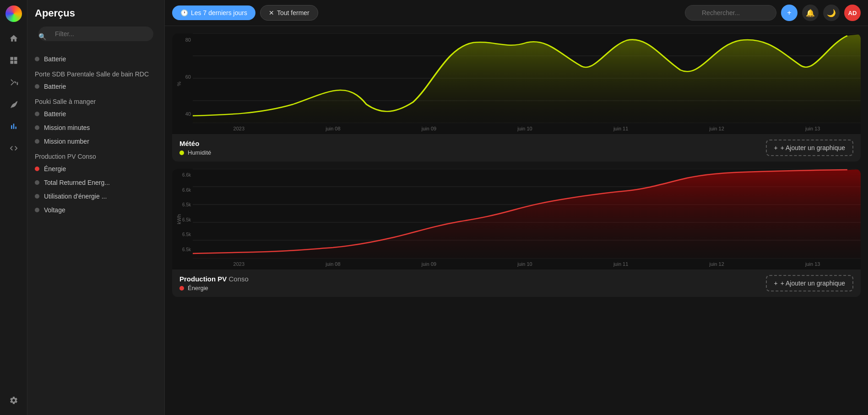 The width and height of the screenshot is (868, 415). I want to click on list-item: Mission minutes, so click(96, 128).